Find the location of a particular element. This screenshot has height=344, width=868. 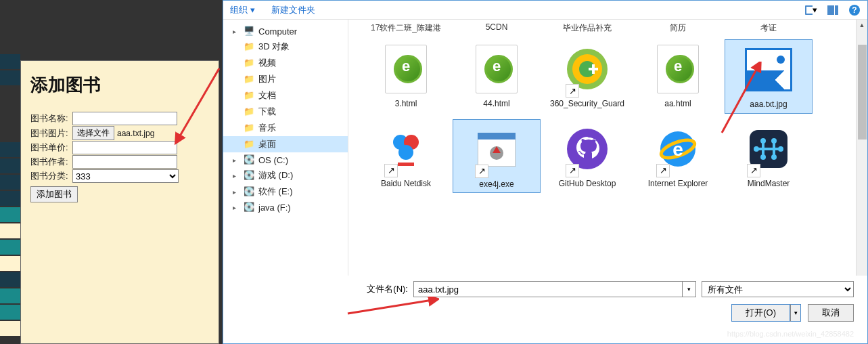

file-44-html: 44.html is located at coordinates (497, 77).